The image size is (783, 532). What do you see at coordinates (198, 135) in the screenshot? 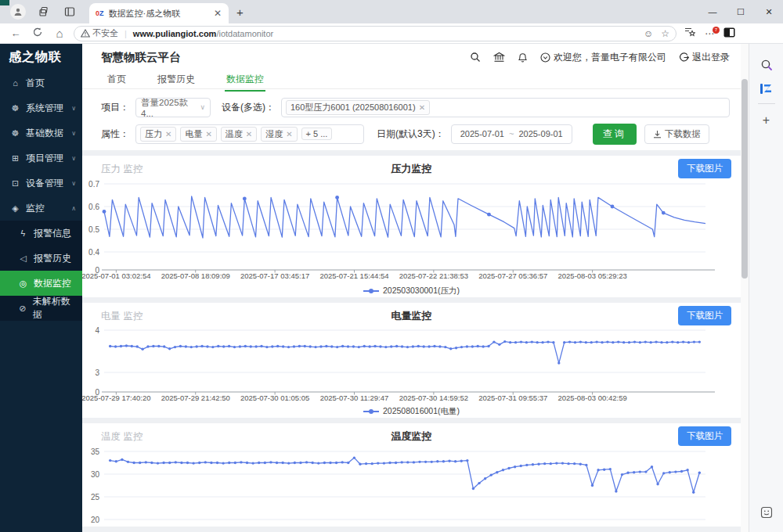
I see `attr-tag: 电量✕` at bounding box center [198, 135].